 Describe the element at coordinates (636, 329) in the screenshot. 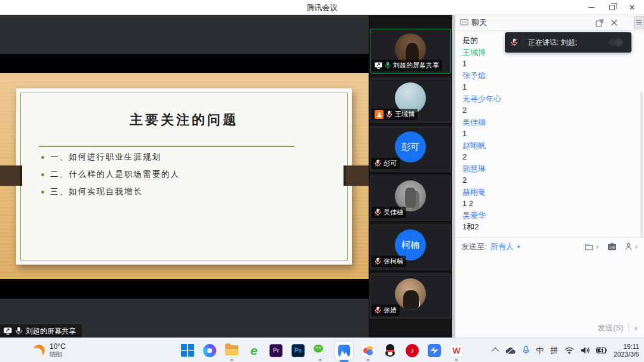

I see `send-options-chevron-icon: ∨` at that location.